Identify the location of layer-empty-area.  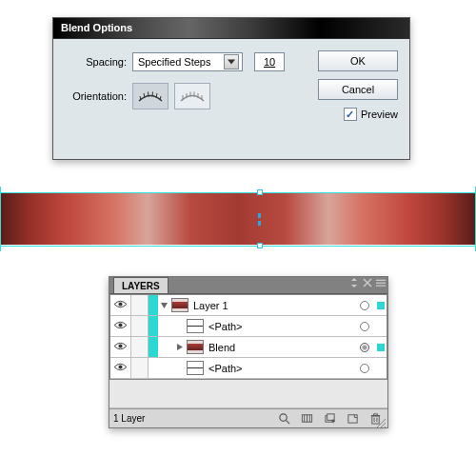
(248, 394).